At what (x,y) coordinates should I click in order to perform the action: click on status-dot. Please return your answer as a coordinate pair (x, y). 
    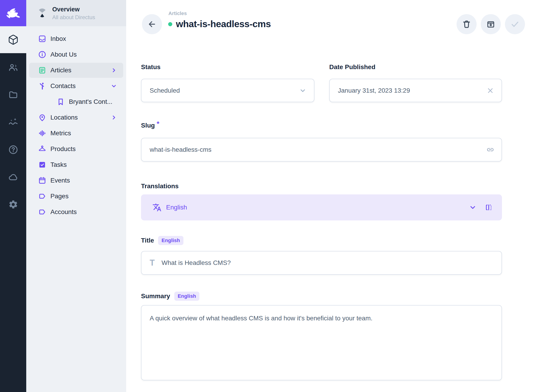
    Looking at the image, I should click on (170, 24).